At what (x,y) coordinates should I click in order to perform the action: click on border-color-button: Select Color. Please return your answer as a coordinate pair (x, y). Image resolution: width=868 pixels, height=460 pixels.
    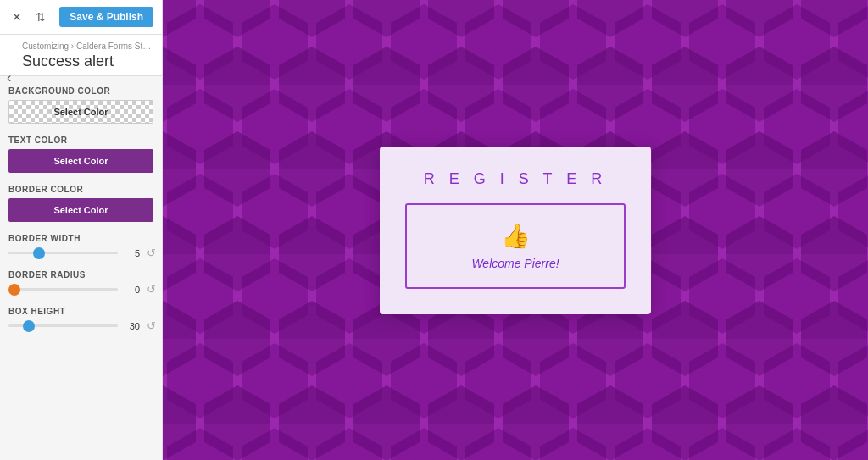
    Looking at the image, I should click on (81, 210).